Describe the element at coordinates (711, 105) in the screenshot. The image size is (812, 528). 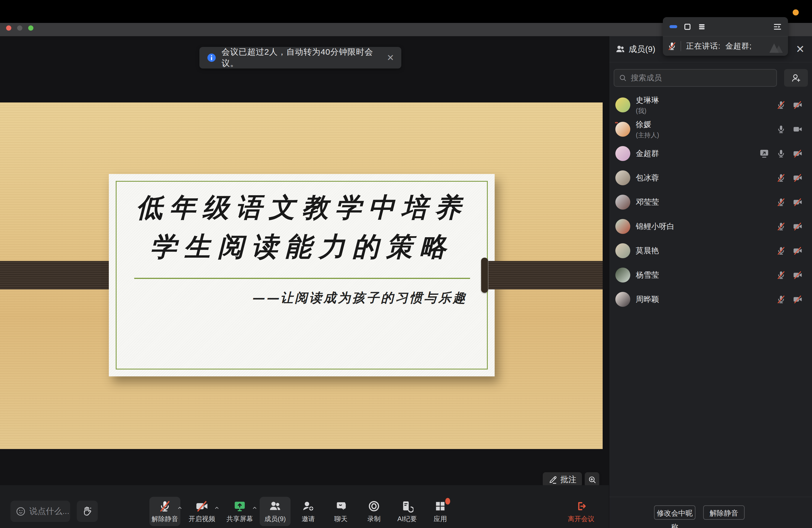
I see `member-row: 史琳琳(我)` at that location.